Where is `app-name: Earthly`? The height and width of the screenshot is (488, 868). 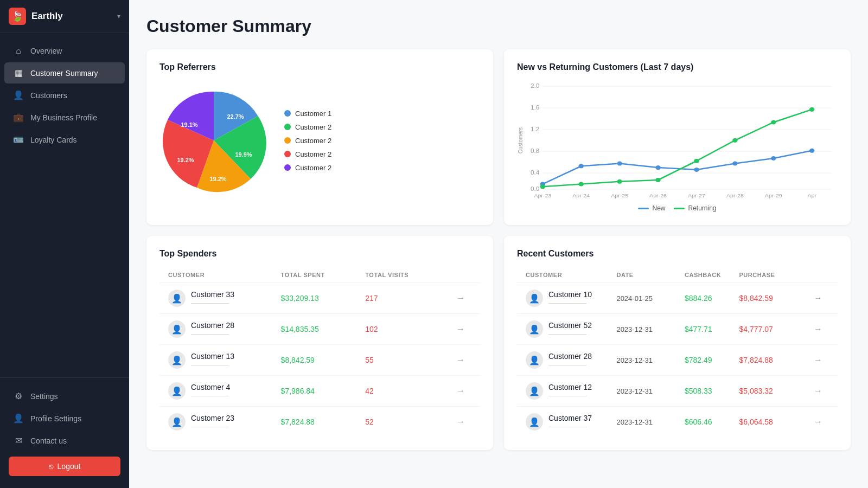
app-name: Earthly is located at coordinates (47, 16).